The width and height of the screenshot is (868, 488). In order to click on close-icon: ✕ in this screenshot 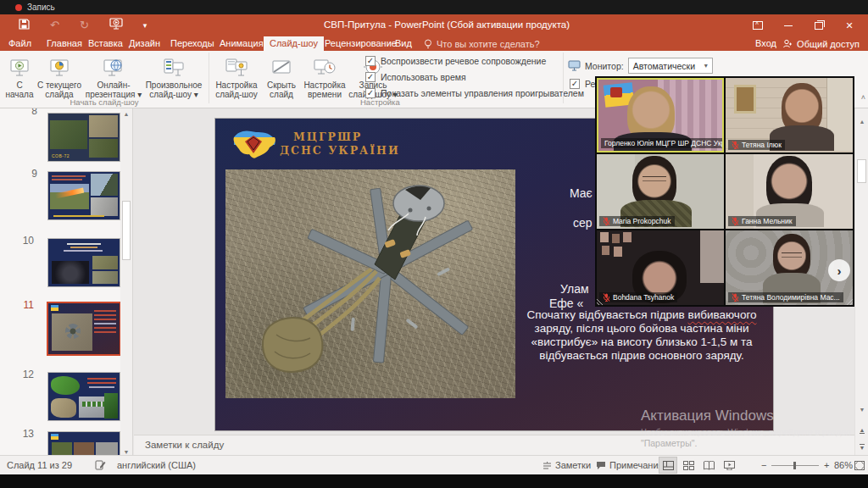, I will do `click(849, 25)`.